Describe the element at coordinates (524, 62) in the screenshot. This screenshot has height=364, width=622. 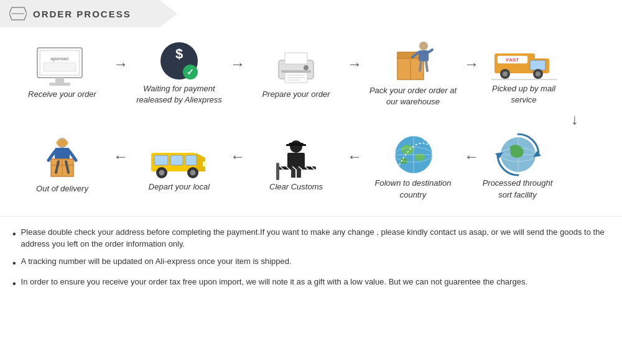
I see `delivery-truck-icon: FAST` at that location.